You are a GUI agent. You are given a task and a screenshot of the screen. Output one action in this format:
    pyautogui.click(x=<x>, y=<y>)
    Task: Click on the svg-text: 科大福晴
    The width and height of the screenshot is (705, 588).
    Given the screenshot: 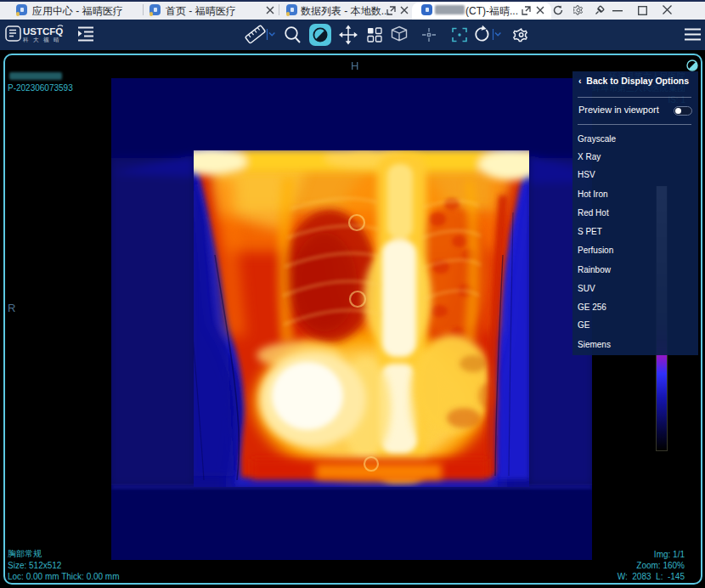 What is the action you would take?
    pyautogui.click(x=43, y=40)
    